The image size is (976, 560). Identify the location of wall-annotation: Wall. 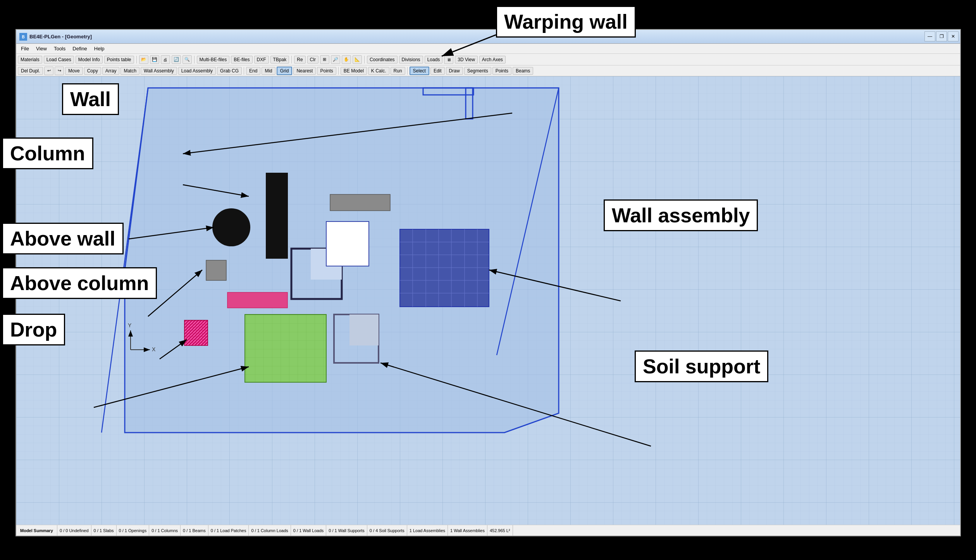
(91, 99).